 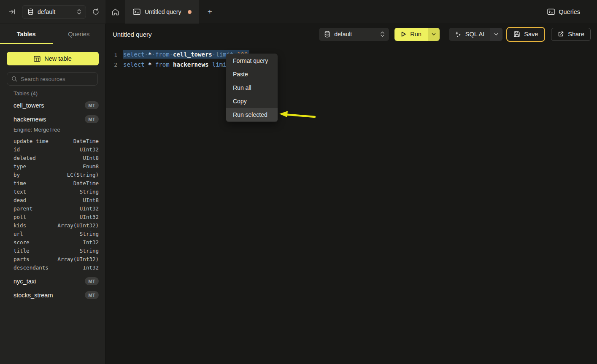 What do you see at coordinates (22, 259) in the screenshot?
I see `column-name: parts` at bounding box center [22, 259].